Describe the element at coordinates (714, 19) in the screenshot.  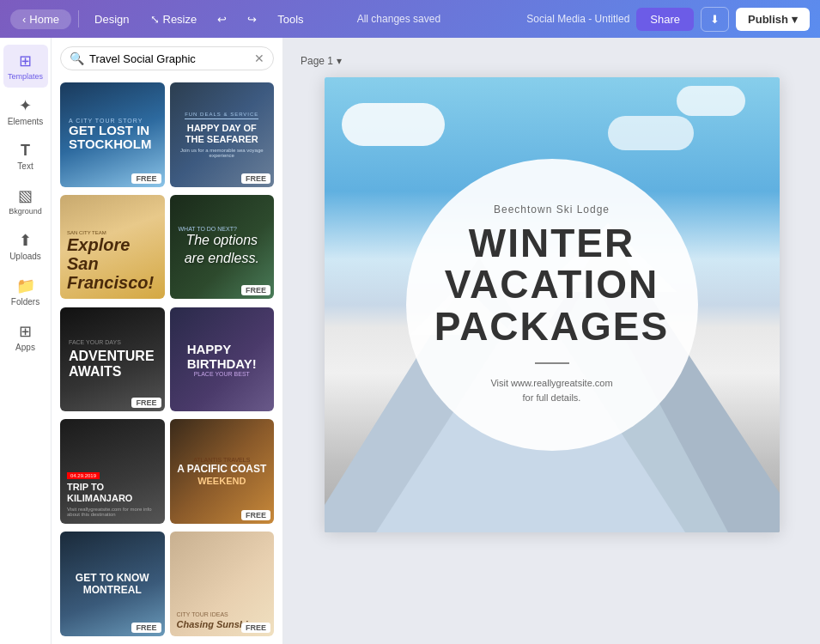
I see `download-button: ⬇` at that location.